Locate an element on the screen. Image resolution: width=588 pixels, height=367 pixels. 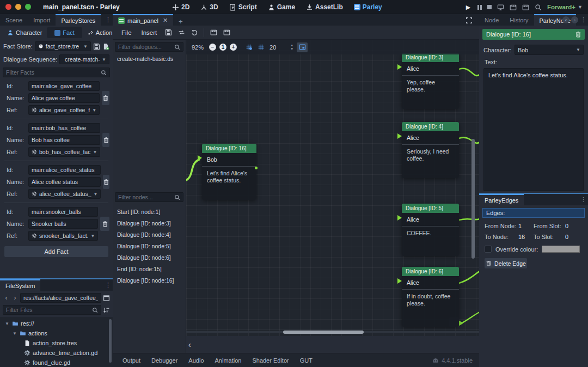
tab-filesystem: FileSystem is located at coordinates (20, 285).